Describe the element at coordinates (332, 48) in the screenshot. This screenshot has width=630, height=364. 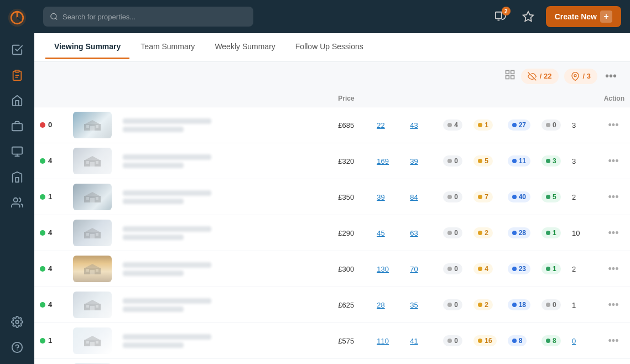
I see `tabs-bar: Viewing Summary Team Summary Weekly Summ…` at that location.